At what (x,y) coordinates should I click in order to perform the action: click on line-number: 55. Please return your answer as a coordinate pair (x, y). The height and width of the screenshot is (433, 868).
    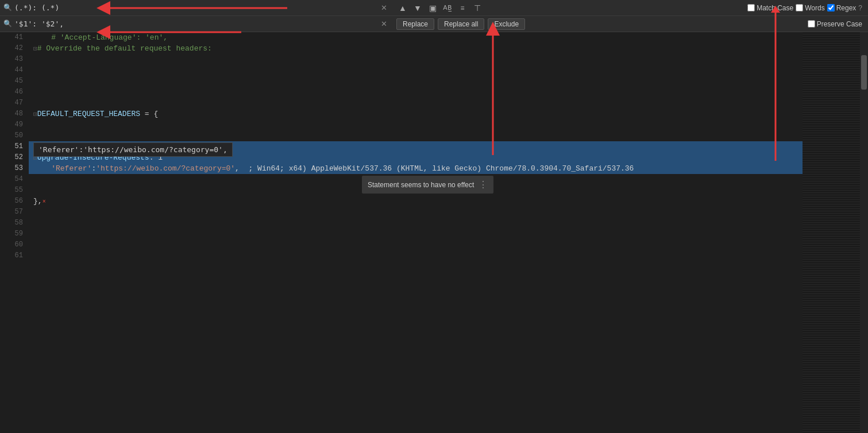
    Looking at the image, I should click on (11, 191).